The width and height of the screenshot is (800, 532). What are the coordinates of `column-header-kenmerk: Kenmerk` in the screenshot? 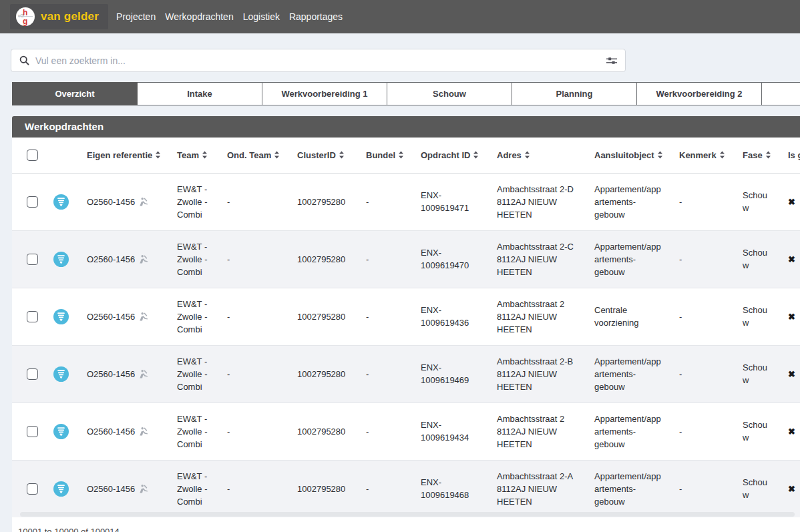 It's located at (705, 155).